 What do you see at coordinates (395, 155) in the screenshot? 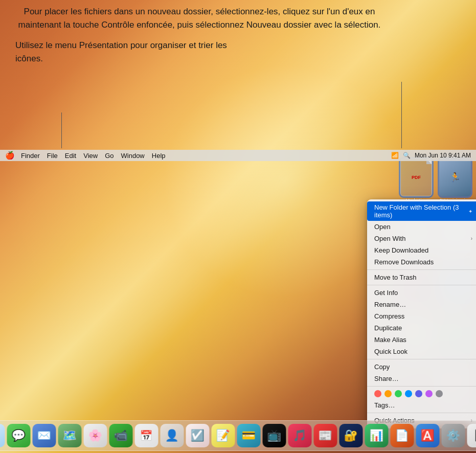
I see `wifi-icon: 📶` at bounding box center [395, 155].